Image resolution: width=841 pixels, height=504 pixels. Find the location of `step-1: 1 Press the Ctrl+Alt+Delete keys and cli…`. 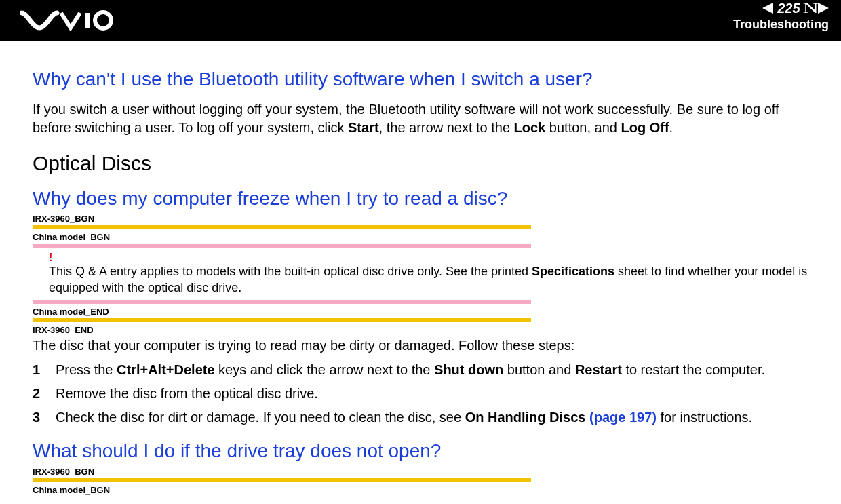

step-1: 1 Press the Ctrl+Alt+Delete keys and cli… is located at coordinates (420, 370).